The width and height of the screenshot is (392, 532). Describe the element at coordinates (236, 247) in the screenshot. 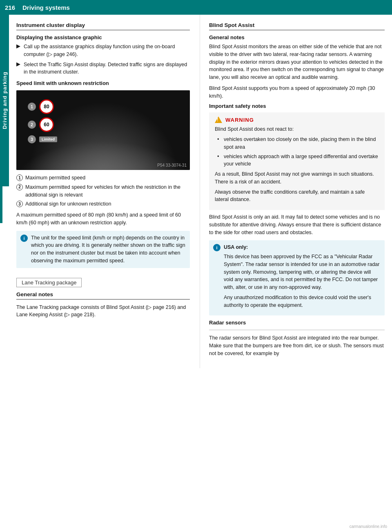

I see `info-usa-label: USA only:` at that location.